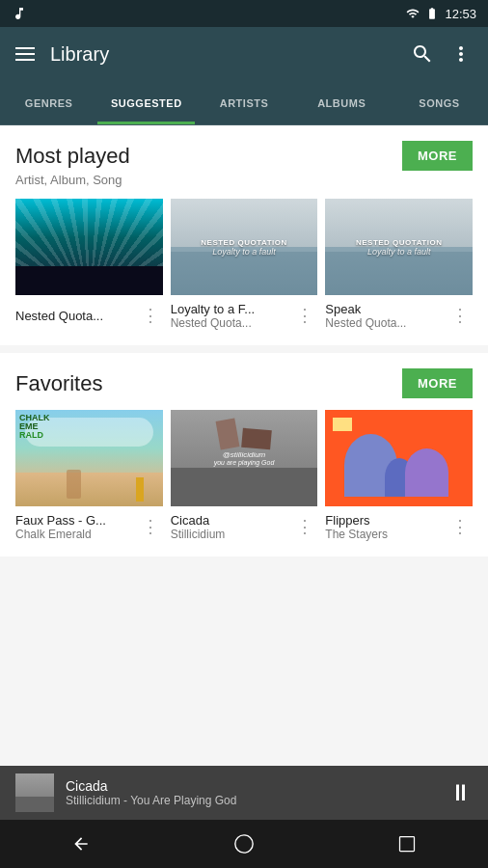  Describe the element at coordinates (243, 243) in the screenshot. I see `card-2-band: NESTED QUOTATION` at that location.